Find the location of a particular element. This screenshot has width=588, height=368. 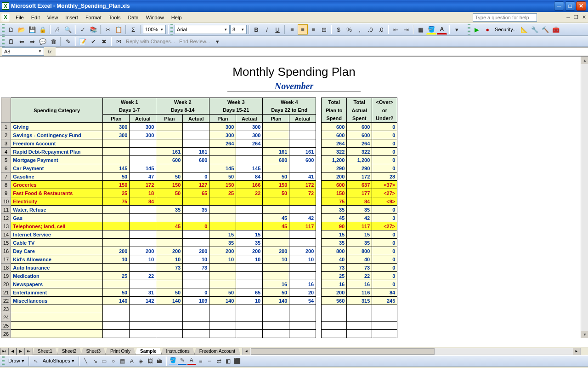

category-cell: Miscellaneous is located at coordinates (57, 301).